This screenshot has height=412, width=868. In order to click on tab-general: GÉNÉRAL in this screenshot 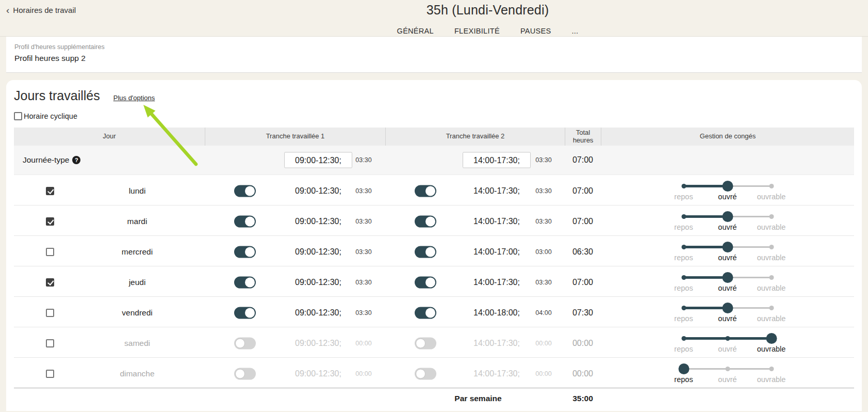, I will do `click(416, 31)`.